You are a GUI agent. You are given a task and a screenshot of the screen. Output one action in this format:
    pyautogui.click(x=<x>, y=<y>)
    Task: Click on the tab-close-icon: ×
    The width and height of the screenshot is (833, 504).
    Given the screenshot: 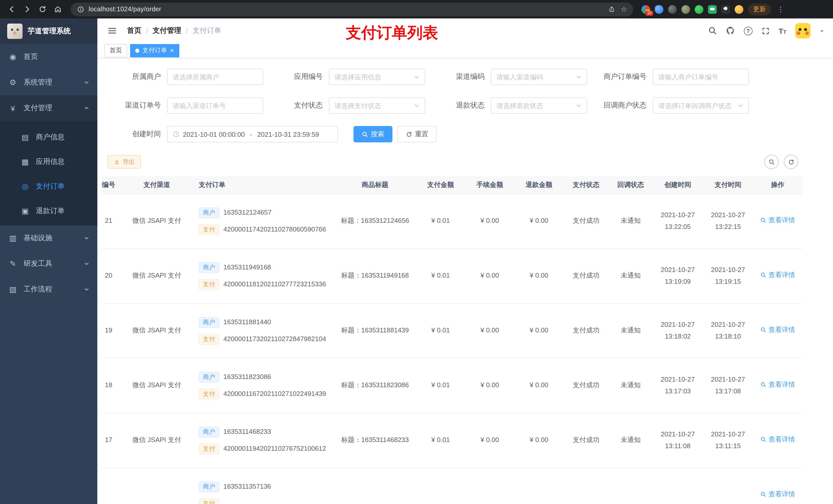 What is the action you would take?
    pyautogui.click(x=172, y=50)
    